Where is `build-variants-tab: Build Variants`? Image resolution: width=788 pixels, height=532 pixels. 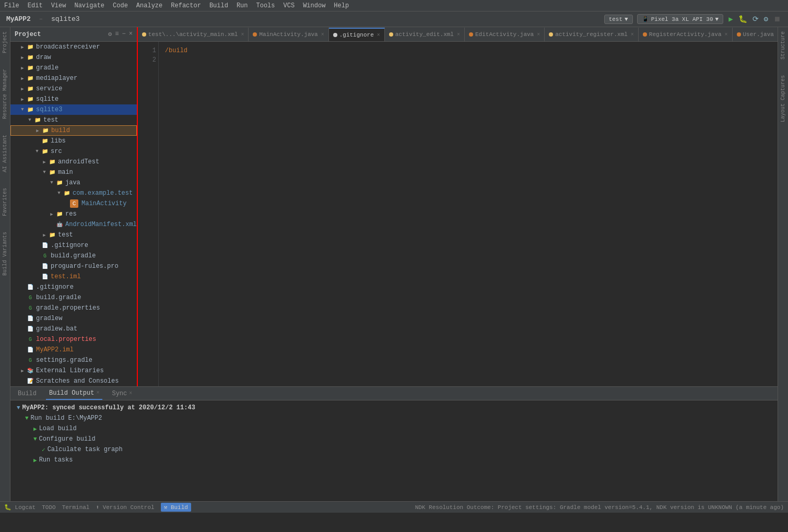
build-variants-tab: Build Variants is located at coordinates (5, 254).